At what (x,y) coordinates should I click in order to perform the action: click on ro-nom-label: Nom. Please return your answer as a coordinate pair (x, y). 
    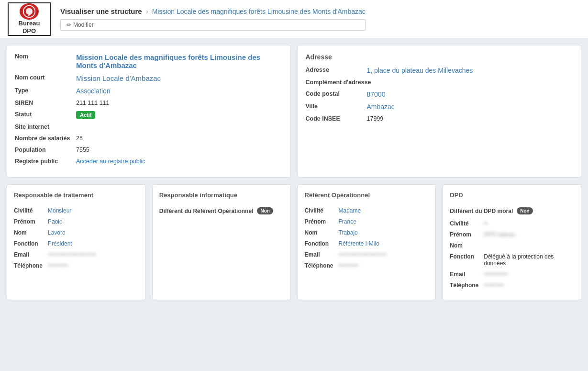
    Looking at the image, I should click on (321, 233).